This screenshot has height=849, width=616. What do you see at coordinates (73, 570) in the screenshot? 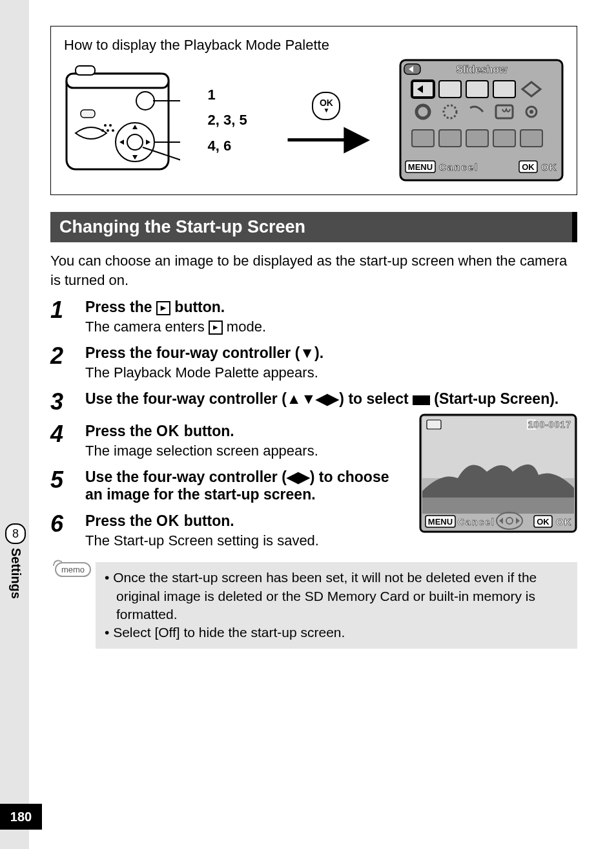
I see `memo-icon: memo` at bounding box center [73, 570].